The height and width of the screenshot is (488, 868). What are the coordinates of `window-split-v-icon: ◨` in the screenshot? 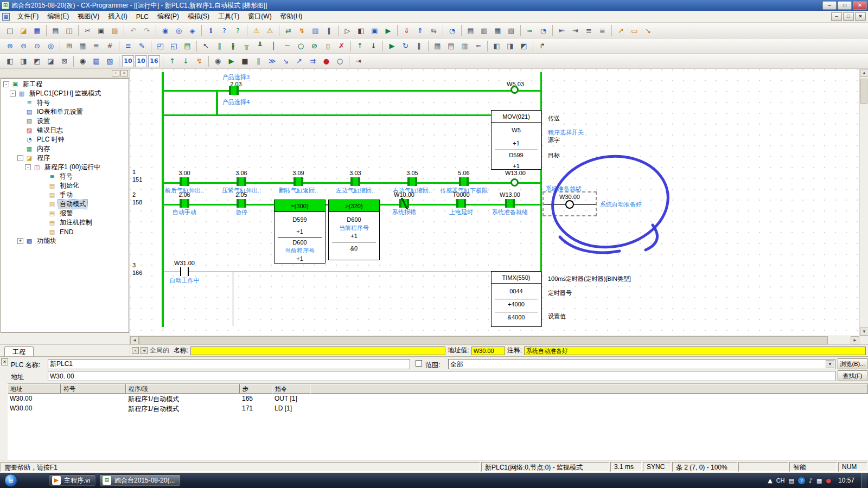 It's located at (510, 46).